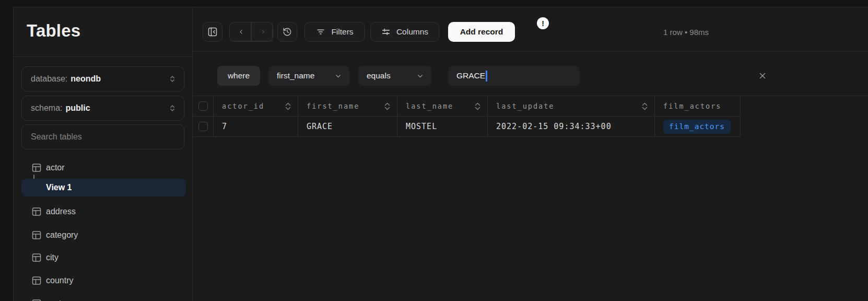 This screenshot has width=868, height=301. What do you see at coordinates (103, 235) in the screenshot?
I see `sidebar-item-category: category` at bounding box center [103, 235].